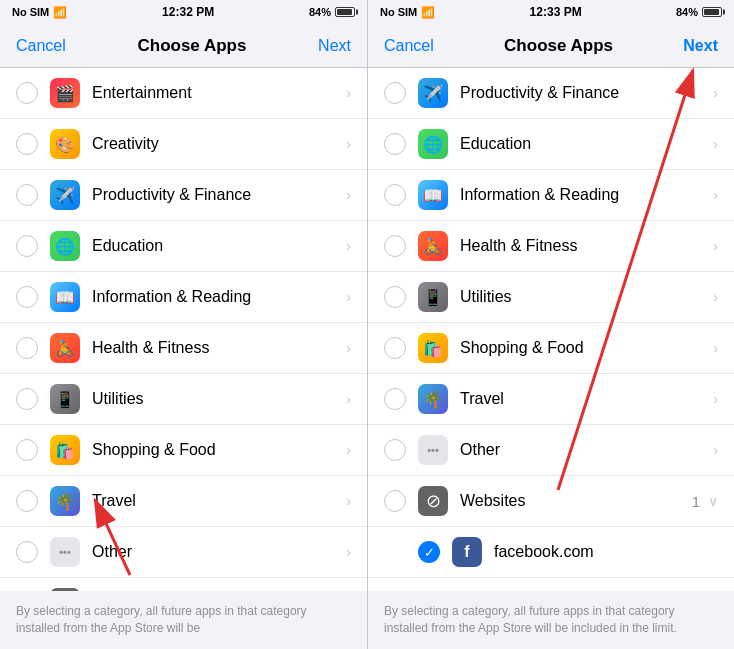 This screenshot has width=734, height=649. Describe the element at coordinates (30, 12) in the screenshot. I see `no-sim-label: No SIM` at that location.